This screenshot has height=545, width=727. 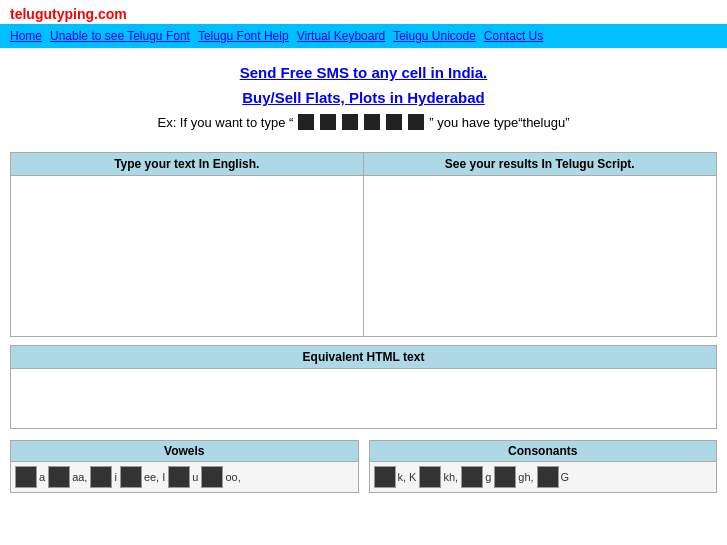 What do you see at coordinates (514, 477) in the screenshot?
I see `consonant-key-3: gh,` at bounding box center [514, 477].